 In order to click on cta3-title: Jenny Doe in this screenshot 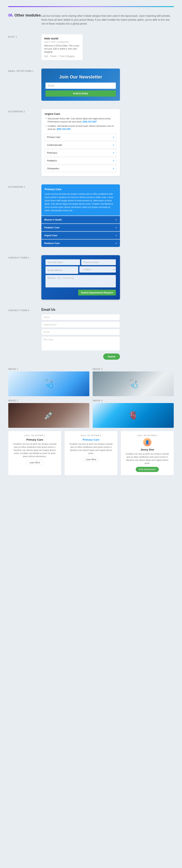, I will do `click(147, 450)`.